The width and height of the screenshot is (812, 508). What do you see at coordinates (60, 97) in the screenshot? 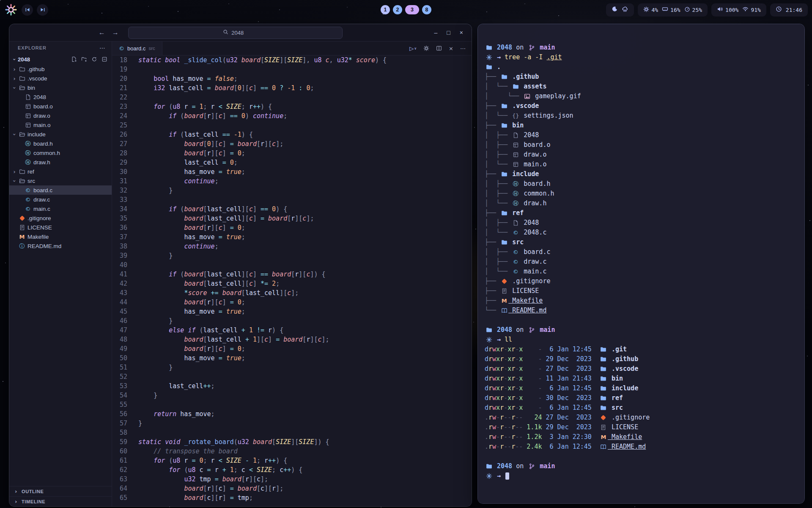
I see `file-tree-item-2048: 2048` at bounding box center [60, 97].